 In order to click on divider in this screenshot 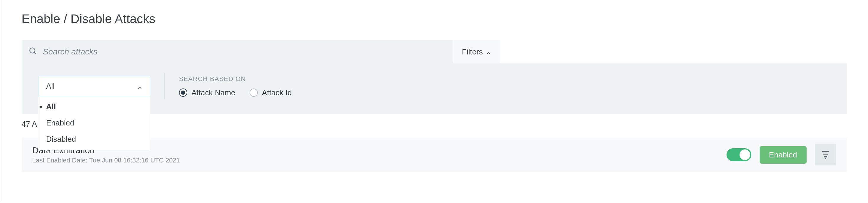, I will do `click(164, 86)`.